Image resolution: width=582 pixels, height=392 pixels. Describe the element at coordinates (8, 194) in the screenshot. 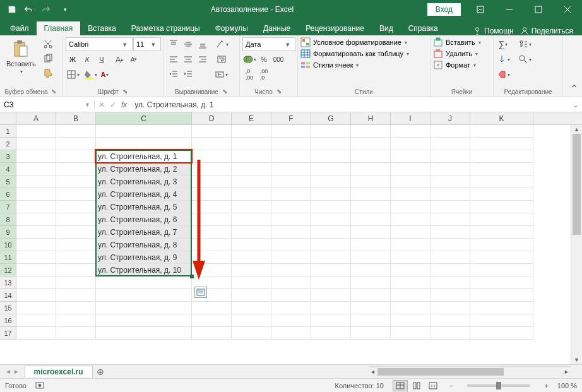

I see `row-header: 6` at that location.